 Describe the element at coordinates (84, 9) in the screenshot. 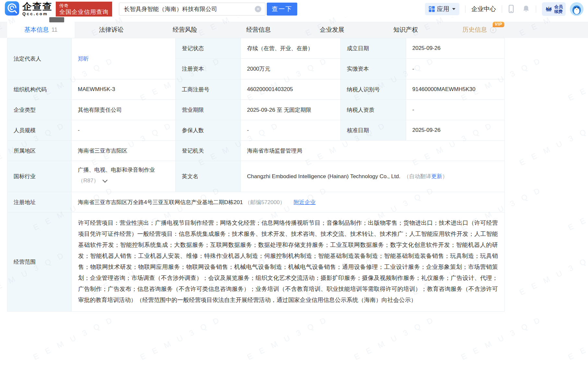

I see `legend-badge: 传奇 全国企业信用查询` at that location.